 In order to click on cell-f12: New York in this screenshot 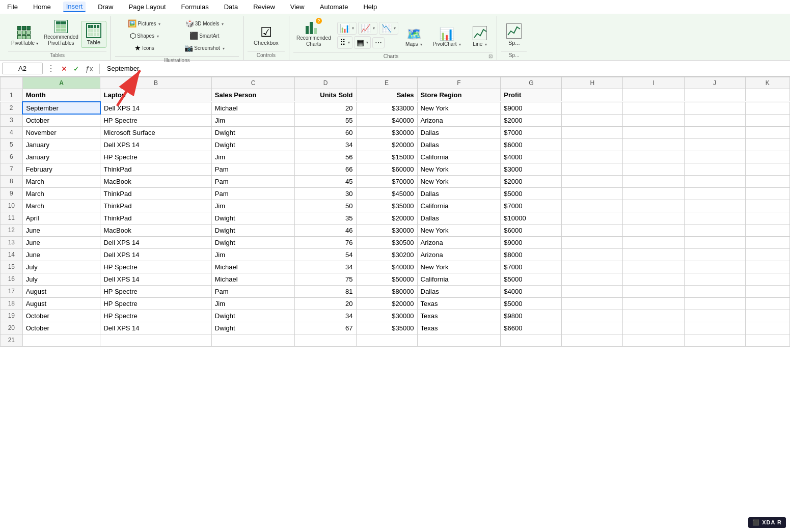, I will do `click(459, 230)`.